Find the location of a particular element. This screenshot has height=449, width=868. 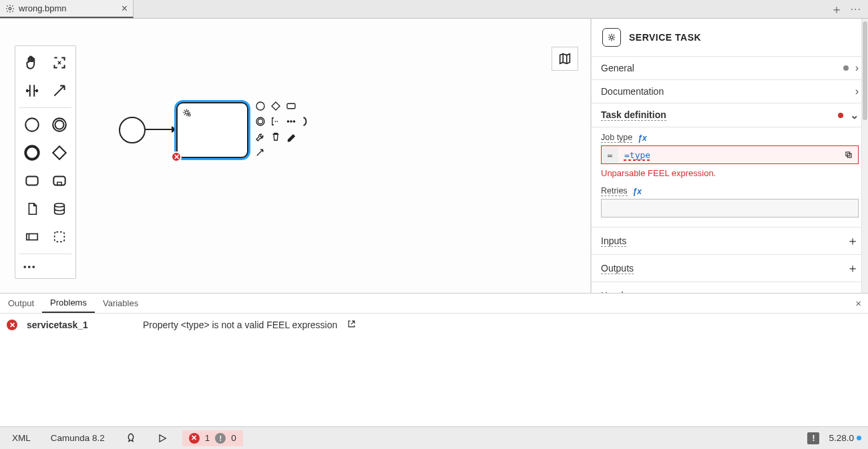

end-event-tool is located at coordinates (32, 153).